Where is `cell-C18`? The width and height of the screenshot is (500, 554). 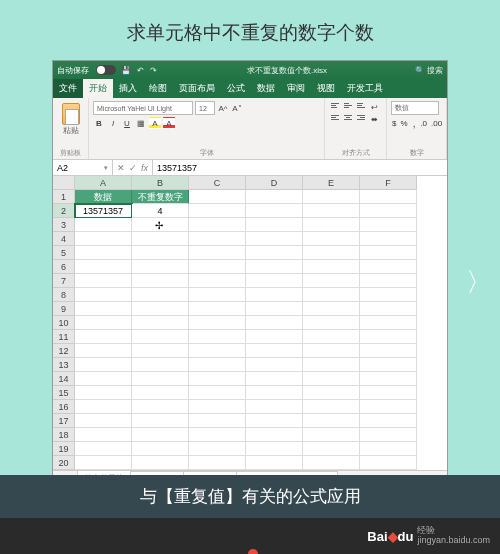
cell-C18 is located at coordinates (218, 435).